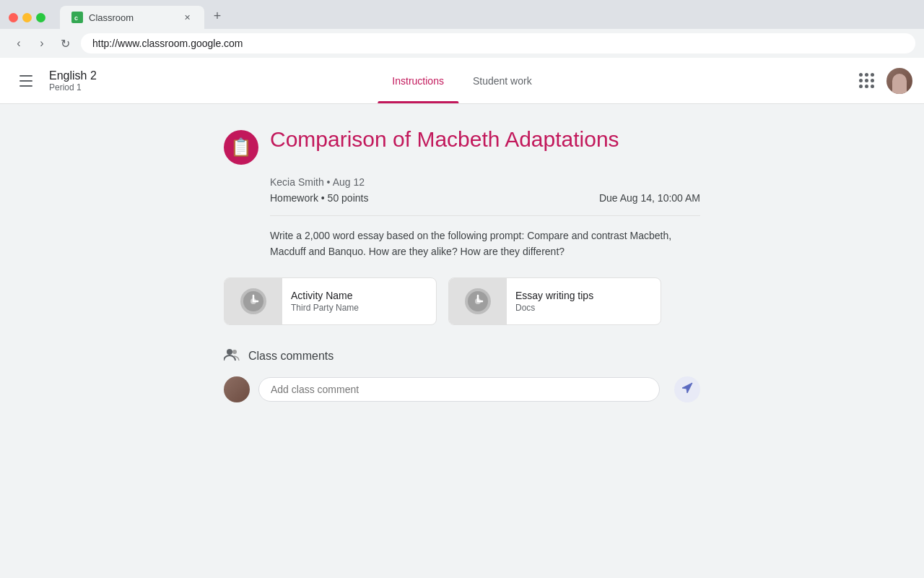 Image resolution: width=924 pixels, height=578 pixels. What do you see at coordinates (485, 218) in the screenshot?
I see `meta-info: Kecia Smith • Aug 12 Homework • 50 point…` at bounding box center [485, 218].